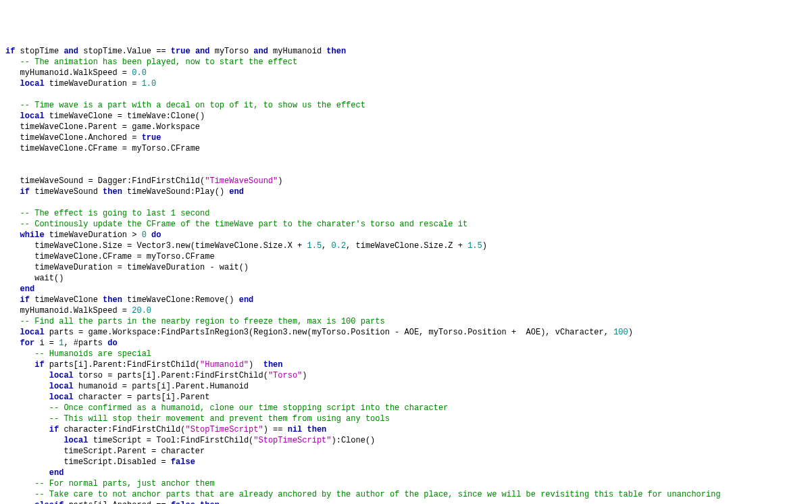  Describe the element at coordinates (149, 84) in the screenshot. I see `token-num: 1.0` at that location.